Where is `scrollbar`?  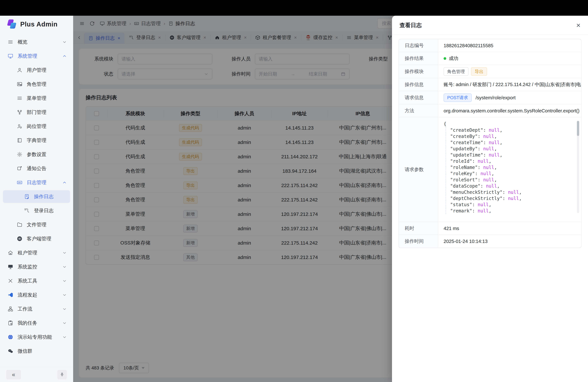 scrollbar is located at coordinates (578, 167).